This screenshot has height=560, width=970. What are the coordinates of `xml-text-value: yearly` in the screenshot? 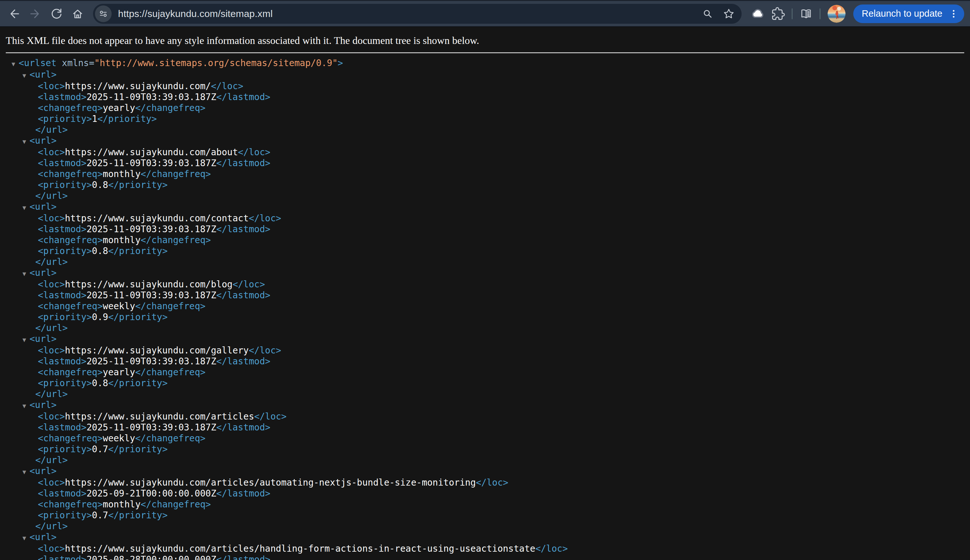 It's located at (119, 108).